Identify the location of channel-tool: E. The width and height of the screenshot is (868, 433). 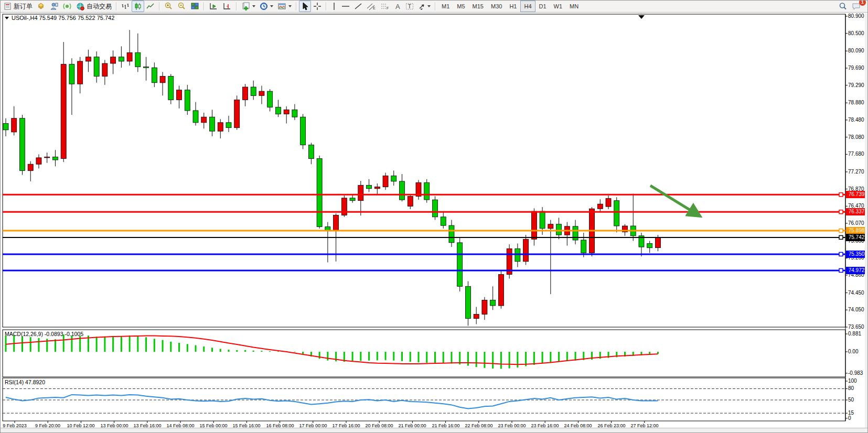
(371, 6).